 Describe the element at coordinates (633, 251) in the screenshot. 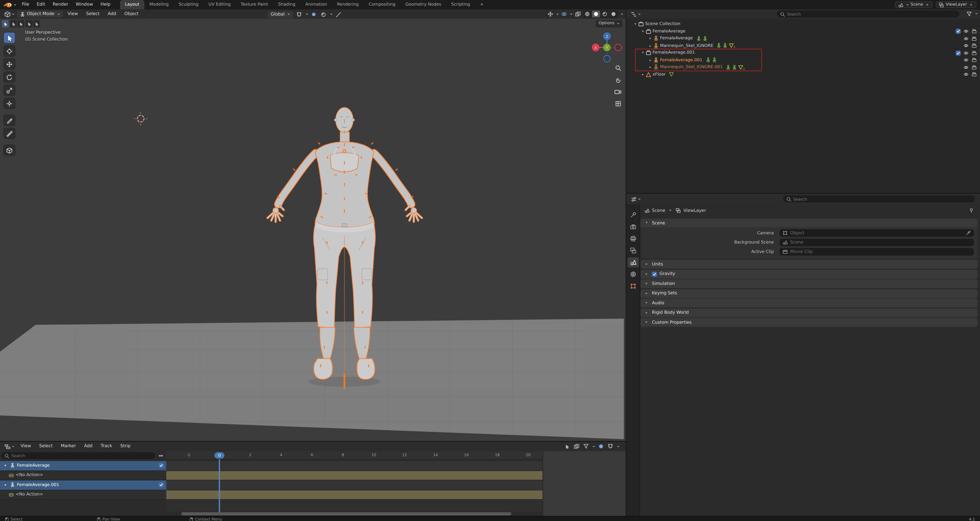

I see `tab-viewlayer-properties` at that location.